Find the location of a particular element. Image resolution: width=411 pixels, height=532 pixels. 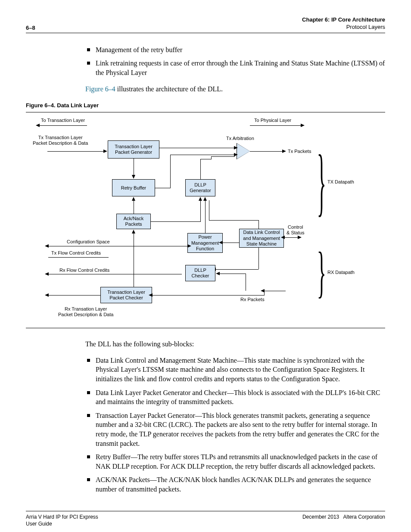

section-title: Protocol Layers is located at coordinates (344, 28).